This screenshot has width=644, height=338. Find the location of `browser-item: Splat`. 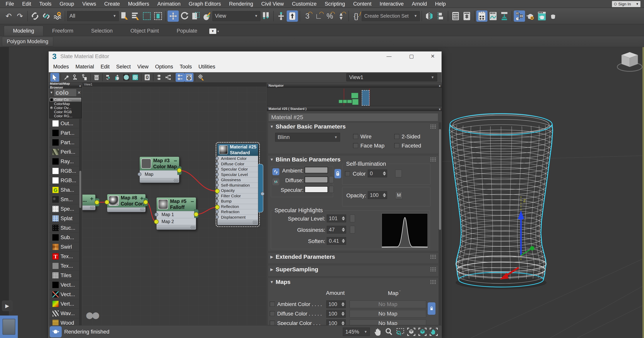

browser-item: Splat is located at coordinates (64, 219).